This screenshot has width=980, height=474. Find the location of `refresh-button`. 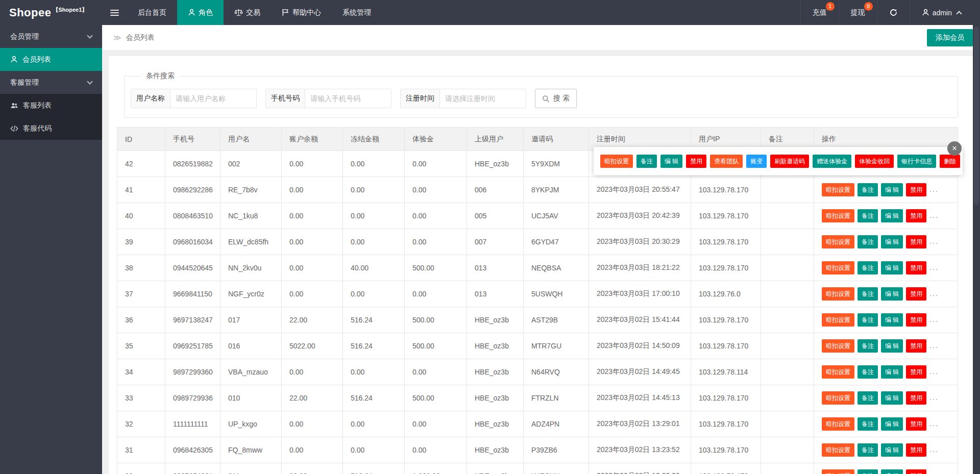

refresh-button is located at coordinates (893, 12).